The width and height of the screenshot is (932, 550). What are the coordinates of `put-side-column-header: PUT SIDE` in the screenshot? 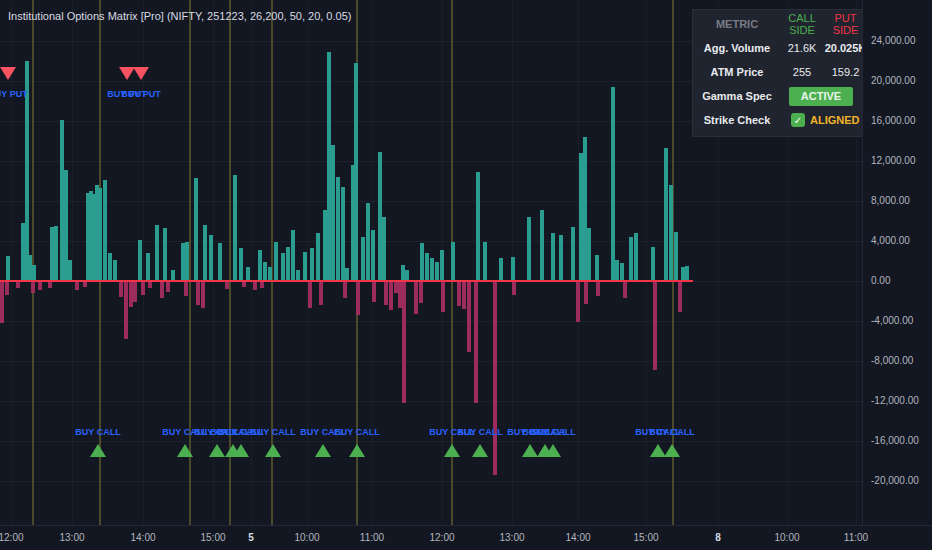 It's located at (842, 24).